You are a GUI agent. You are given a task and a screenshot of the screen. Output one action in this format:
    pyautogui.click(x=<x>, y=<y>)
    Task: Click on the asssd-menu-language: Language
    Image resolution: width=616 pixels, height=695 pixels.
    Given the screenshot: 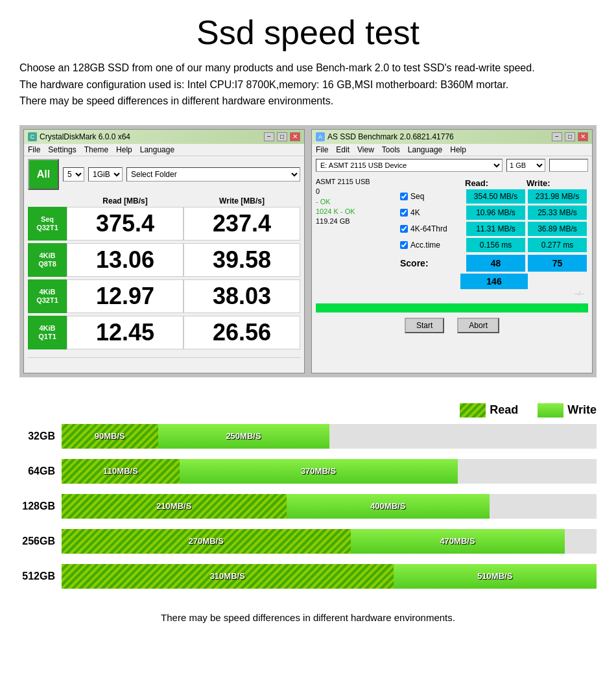 What is the action you would take?
    pyautogui.click(x=425, y=150)
    